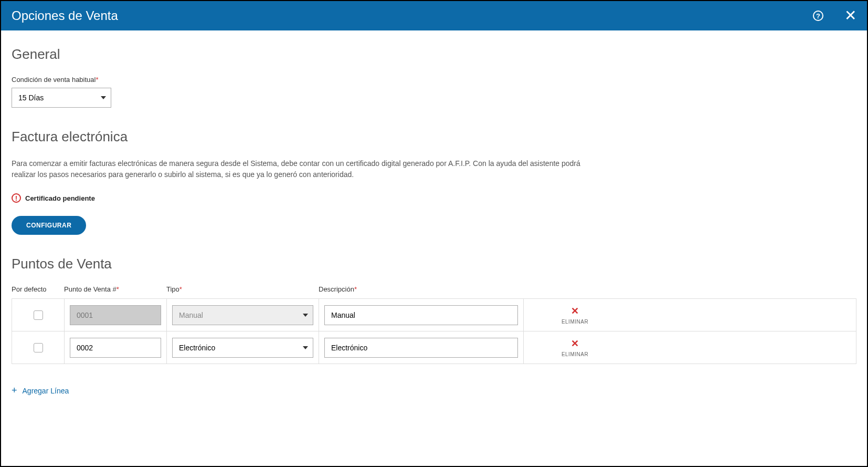 Image resolution: width=868 pixels, height=467 pixels. What do you see at coordinates (242, 289) in the screenshot?
I see `header-type: Tipo*` at bounding box center [242, 289].